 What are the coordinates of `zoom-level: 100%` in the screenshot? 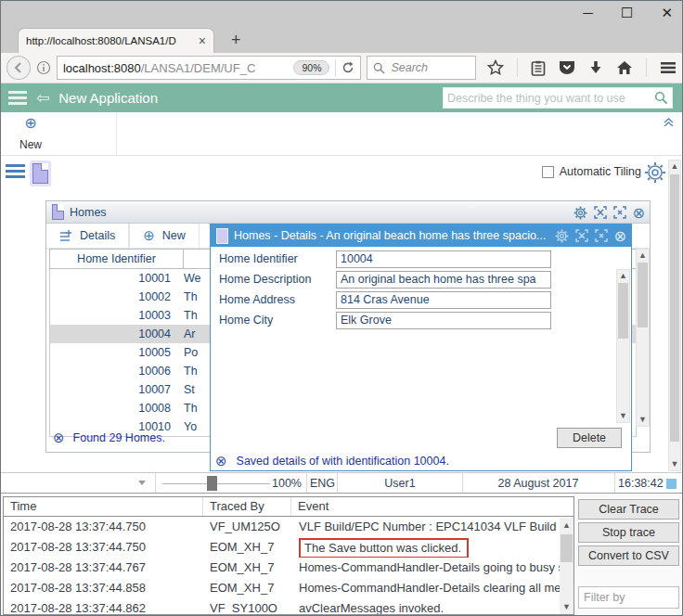 It's located at (287, 483).